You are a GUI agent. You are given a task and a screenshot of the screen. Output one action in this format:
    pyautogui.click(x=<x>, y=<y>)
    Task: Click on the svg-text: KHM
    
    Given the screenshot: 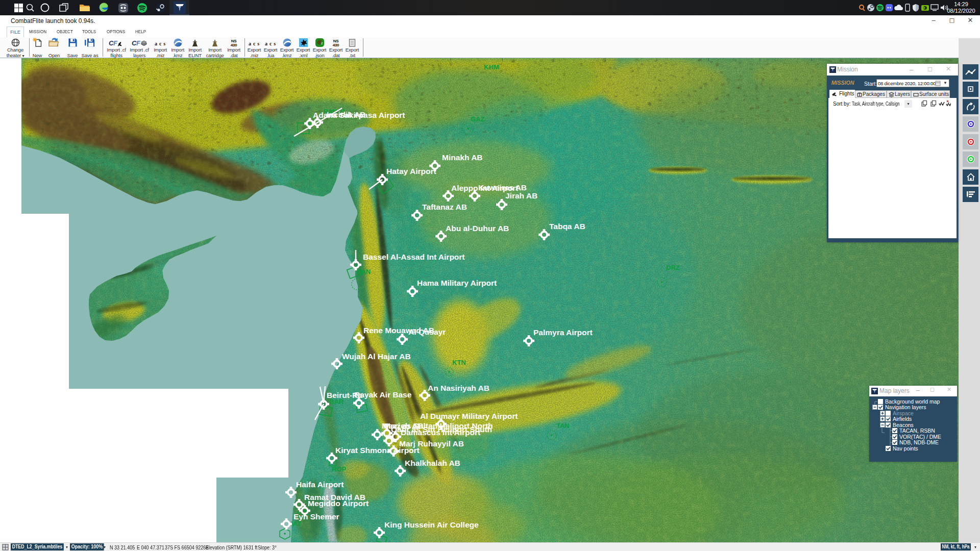 What is the action you would take?
    pyautogui.click(x=492, y=67)
    